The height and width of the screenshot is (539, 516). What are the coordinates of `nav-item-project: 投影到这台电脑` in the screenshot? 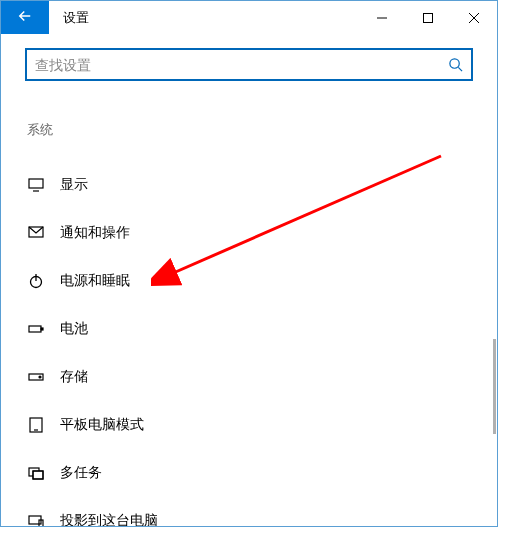 It's located at (249, 512).